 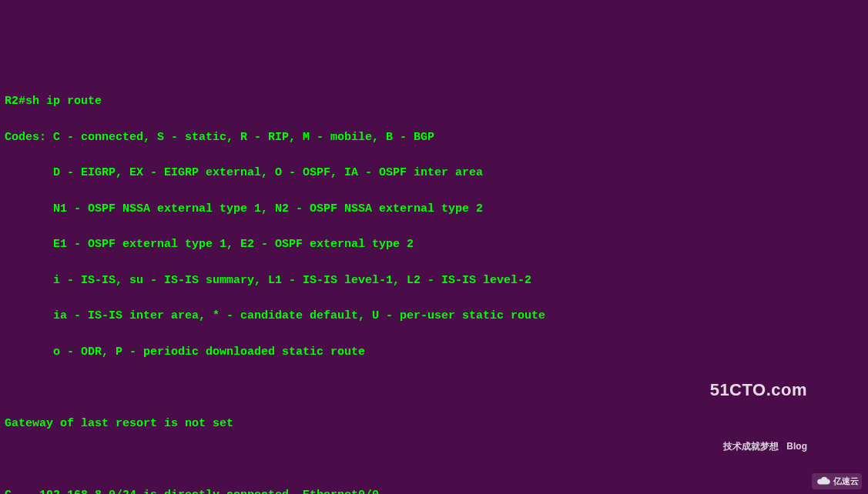 I want to click on terminal-line: E1 - OSPF external type 1, E2 - OSPF ext…, so click(x=434, y=245).